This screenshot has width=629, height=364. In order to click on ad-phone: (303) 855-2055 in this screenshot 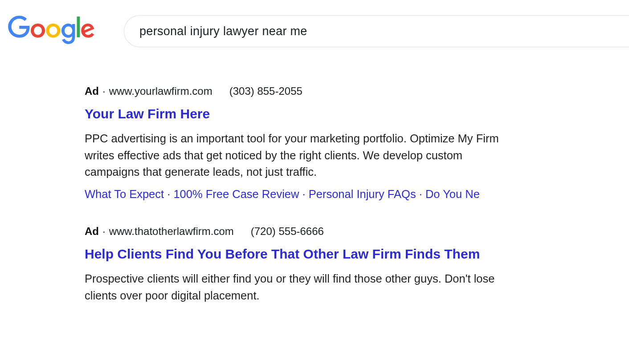, I will do `click(266, 91)`.